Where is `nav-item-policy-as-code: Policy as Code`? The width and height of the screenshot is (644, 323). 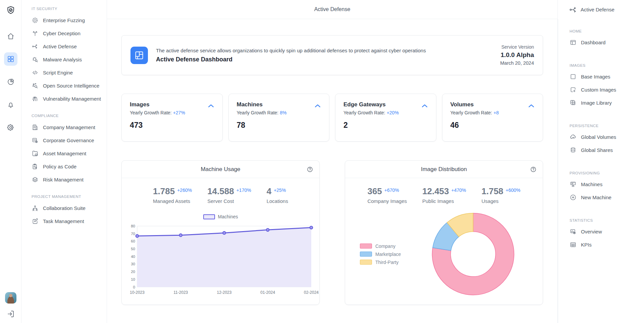 nav-item-policy-as-code: Policy as Code is located at coordinates (67, 166).